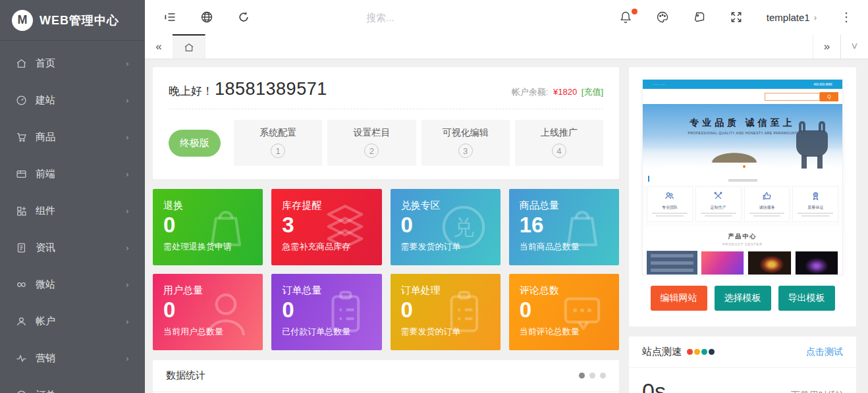 This screenshot has height=393, width=868. What do you see at coordinates (659, 84) in the screenshot?
I see `preview-welcome-text: ······ · ····` at bounding box center [659, 84].